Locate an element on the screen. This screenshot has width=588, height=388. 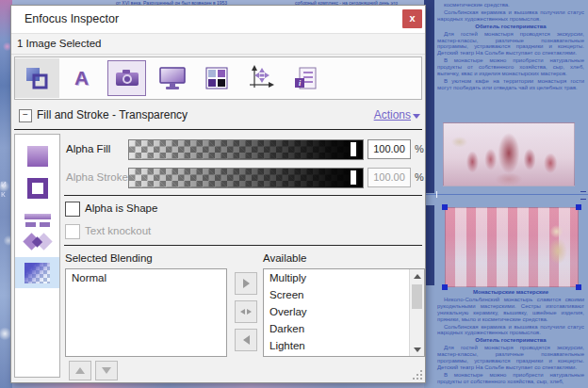
alpha-stroke-value: 100.00 is located at coordinates (389, 177).